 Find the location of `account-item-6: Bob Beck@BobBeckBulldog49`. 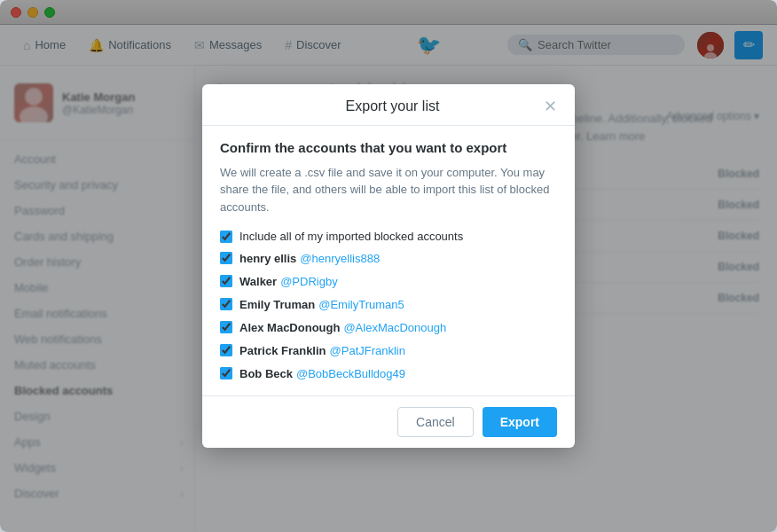

account-item-6: Bob Beck@BobBeckBulldog49 is located at coordinates (388, 373).